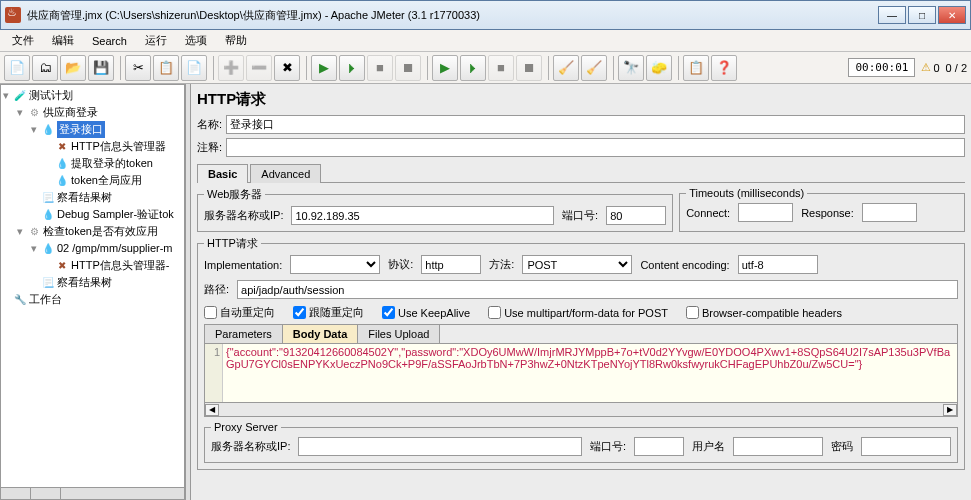 This screenshot has width=971, height=500. Describe the element at coordinates (70, 112) in the screenshot. I see `tree-thread-group: 供应商登录` at that location.